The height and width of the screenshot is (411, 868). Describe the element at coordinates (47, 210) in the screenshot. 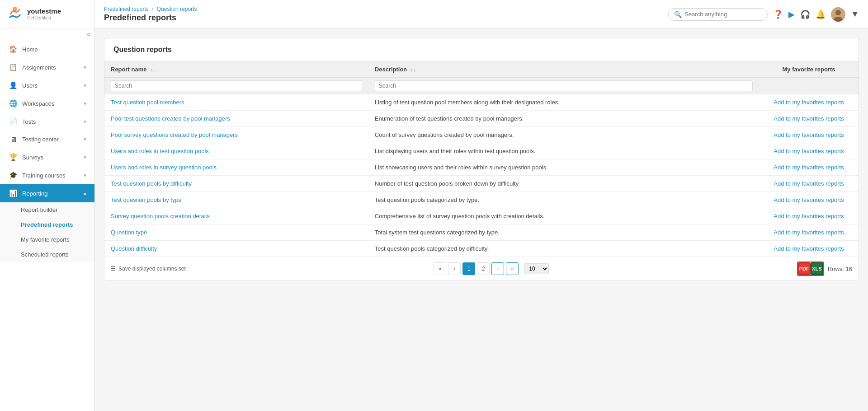

I see `sidebar-item-report-builder: Report builder` at that location.